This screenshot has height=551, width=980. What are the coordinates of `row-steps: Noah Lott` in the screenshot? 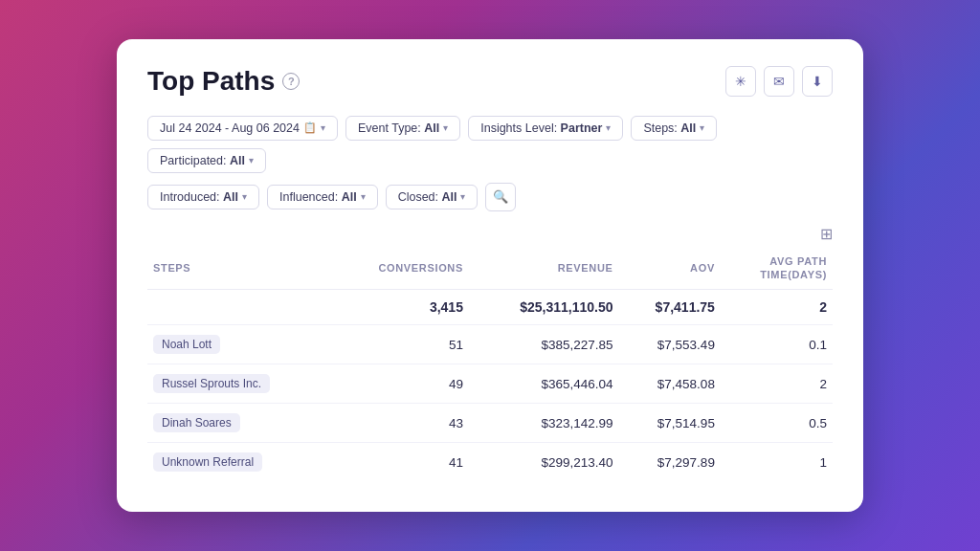 It's located at (239, 344).